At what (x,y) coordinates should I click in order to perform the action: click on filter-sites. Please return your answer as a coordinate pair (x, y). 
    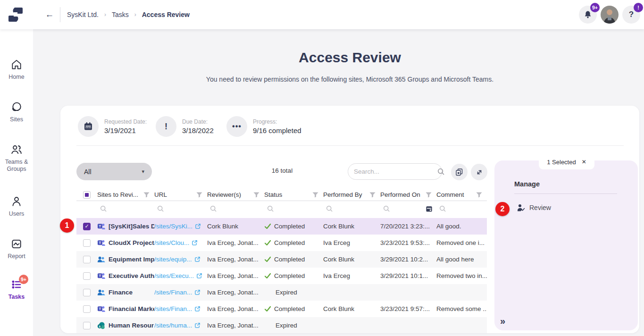
    Looking at the image, I should click on (125, 209).